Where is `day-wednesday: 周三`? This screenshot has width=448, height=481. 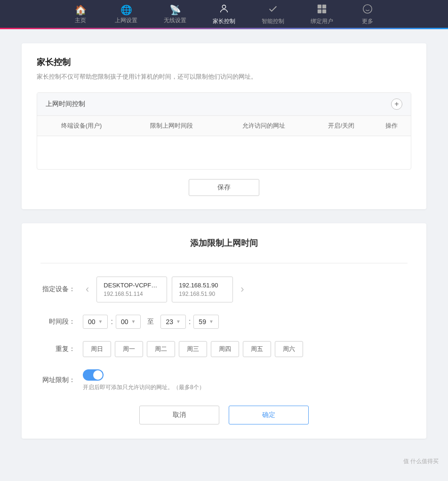
day-wednesday: 周三 is located at coordinates (193, 349).